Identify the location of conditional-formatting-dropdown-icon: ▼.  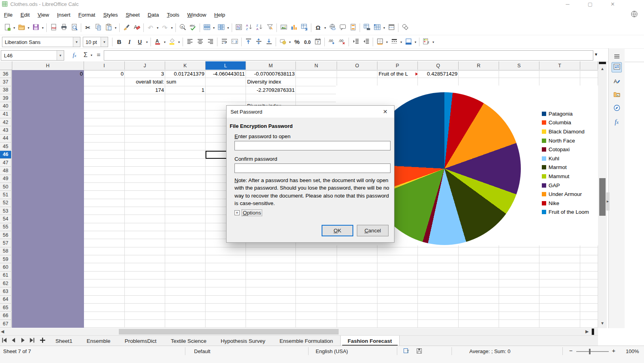
(433, 42).